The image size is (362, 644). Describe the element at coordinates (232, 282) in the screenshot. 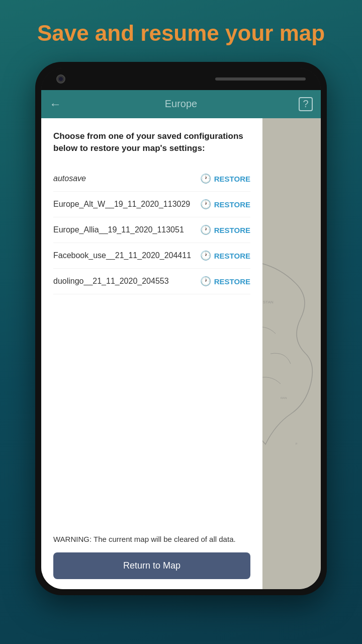

I see `restore-label-4: RESTORE` at that location.